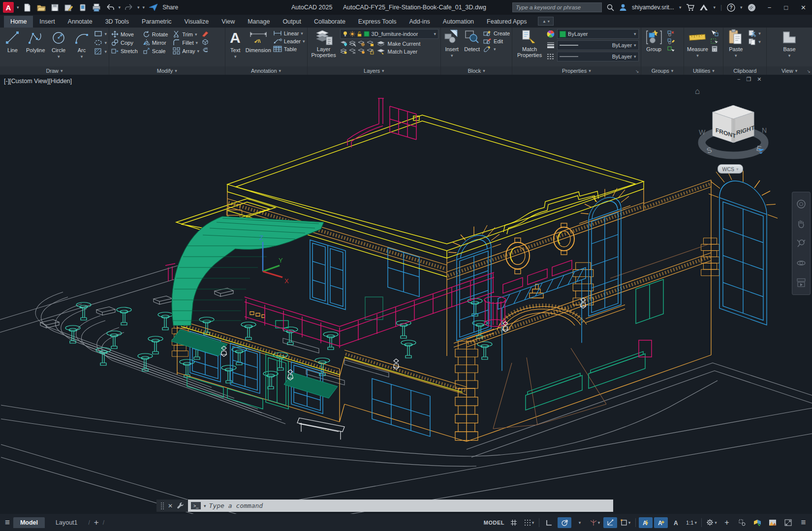 This screenshot has height=531, width=812. What do you see at coordinates (167, 71) in the screenshot?
I see `panel-label-modify: Modify▾` at bounding box center [167, 71].